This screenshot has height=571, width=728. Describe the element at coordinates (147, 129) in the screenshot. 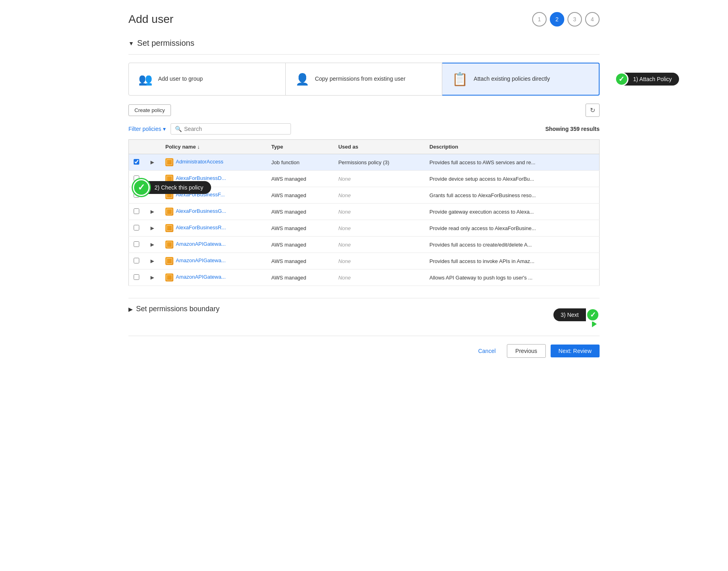

I see `filter-policies-button: Filter policies ▾` at that location.